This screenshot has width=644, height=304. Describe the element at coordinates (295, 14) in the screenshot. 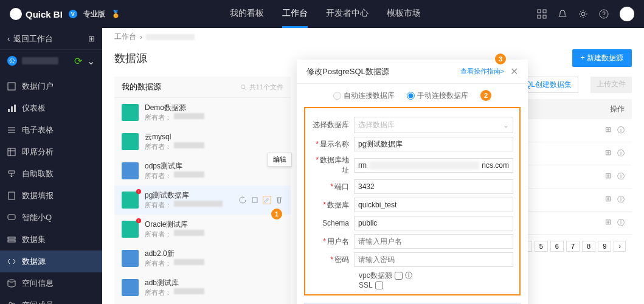

I see `tab-workspace: 工作台` at that location.